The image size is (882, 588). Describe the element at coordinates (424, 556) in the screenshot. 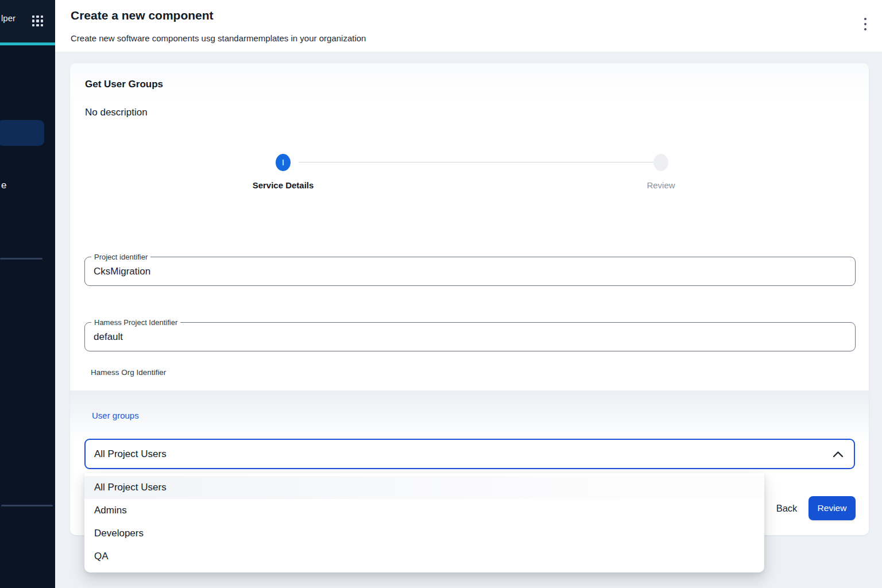

I see `dropdown-option-qa: QA` at that location.